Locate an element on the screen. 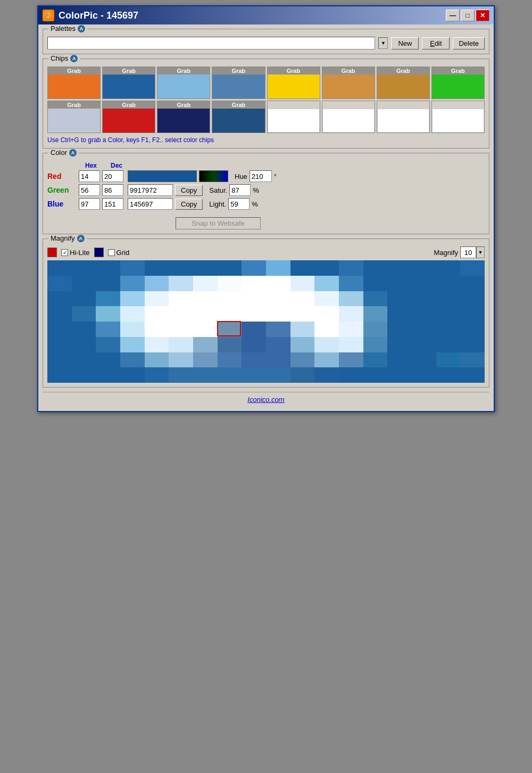 The width and height of the screenshot is (532, 773). hue-value-input is located at coordinates (261, 176).